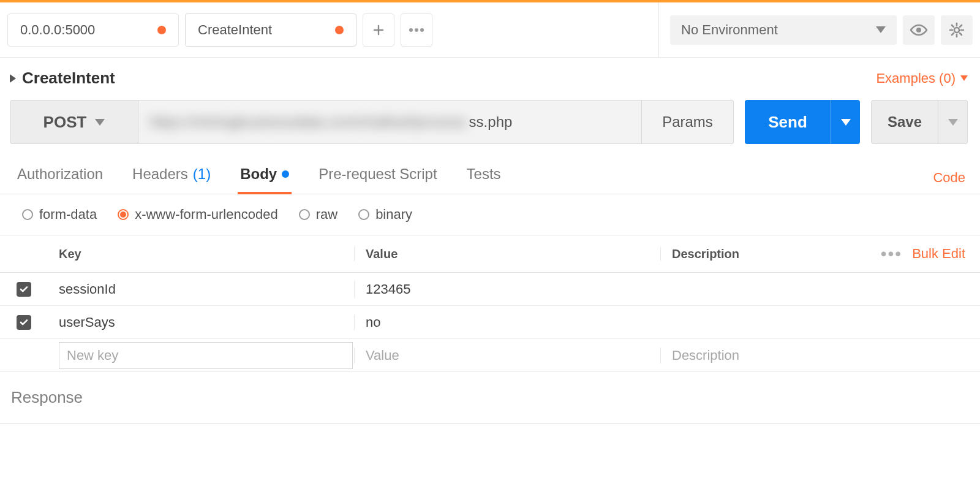  Describe the element at coordinates (201, 322) in the screenshot. I see `row-key: userSays` at that location.